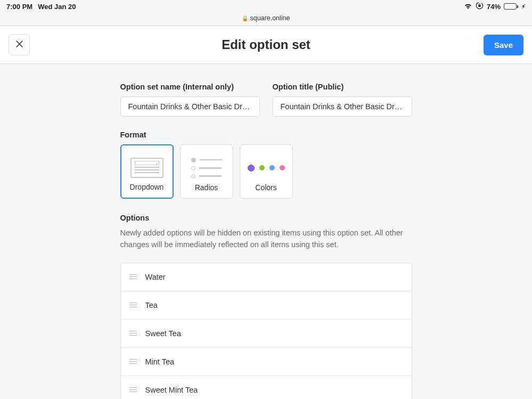 Image resolution: width=532 pixels, height=399 pixels. I want to click on browser-url: square.online, so click(269, 18).